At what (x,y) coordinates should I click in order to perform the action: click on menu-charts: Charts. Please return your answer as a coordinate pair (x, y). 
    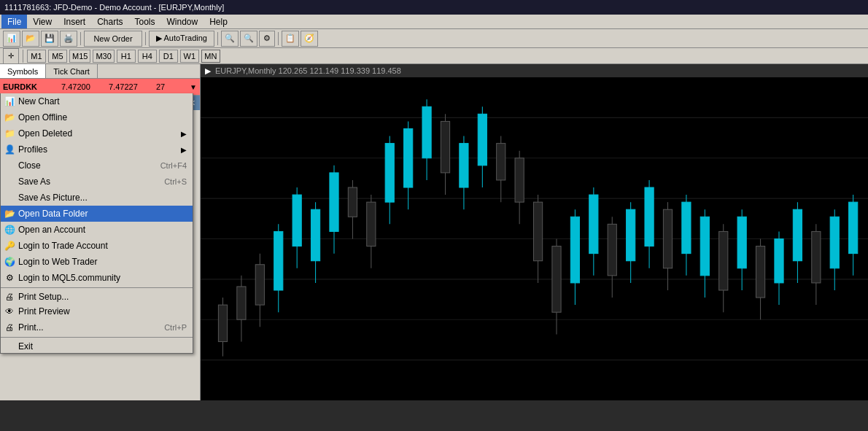
    Looking at the image, I should click on (109, 22).